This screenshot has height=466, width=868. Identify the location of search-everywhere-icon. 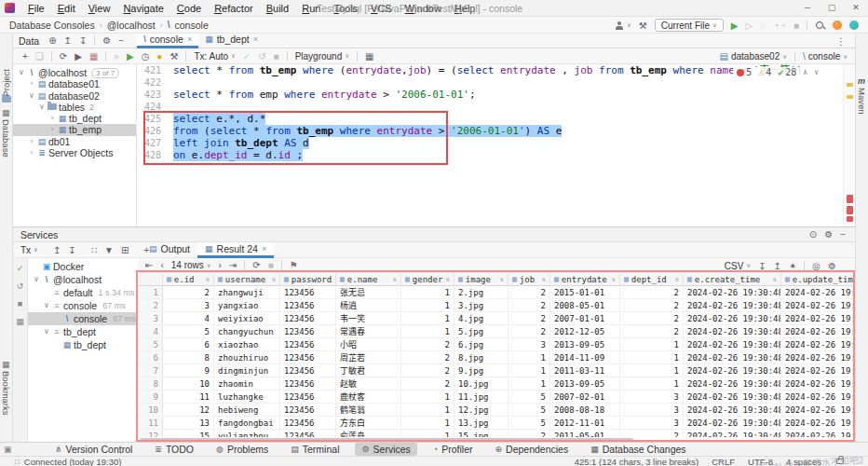
(820, 26).